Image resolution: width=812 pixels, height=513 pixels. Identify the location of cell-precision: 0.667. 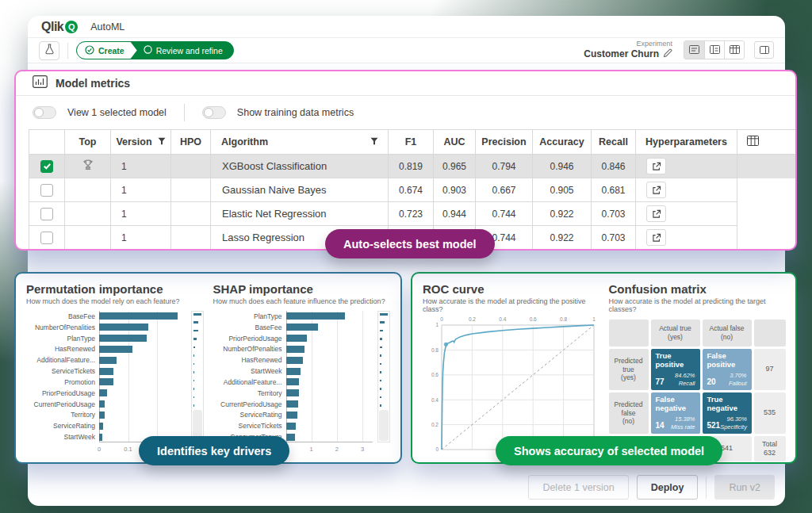
(504, 190).